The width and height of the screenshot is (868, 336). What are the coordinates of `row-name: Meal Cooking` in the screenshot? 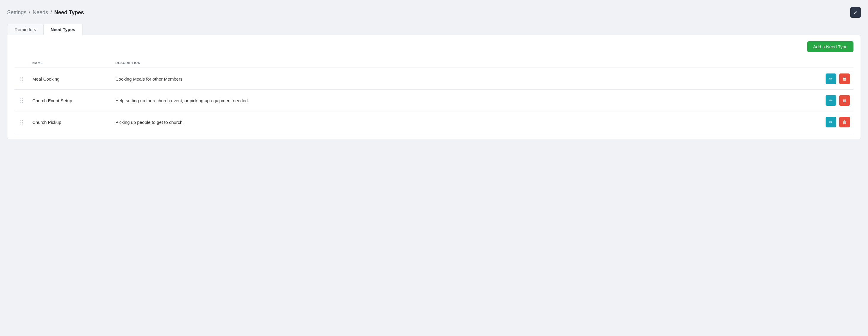 It's located at (70, 79).